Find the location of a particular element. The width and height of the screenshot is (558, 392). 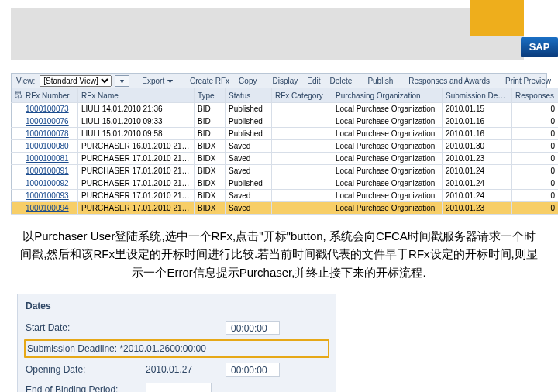

deadline-cell: 2010.01.16 is located at coordinates (477, 122).